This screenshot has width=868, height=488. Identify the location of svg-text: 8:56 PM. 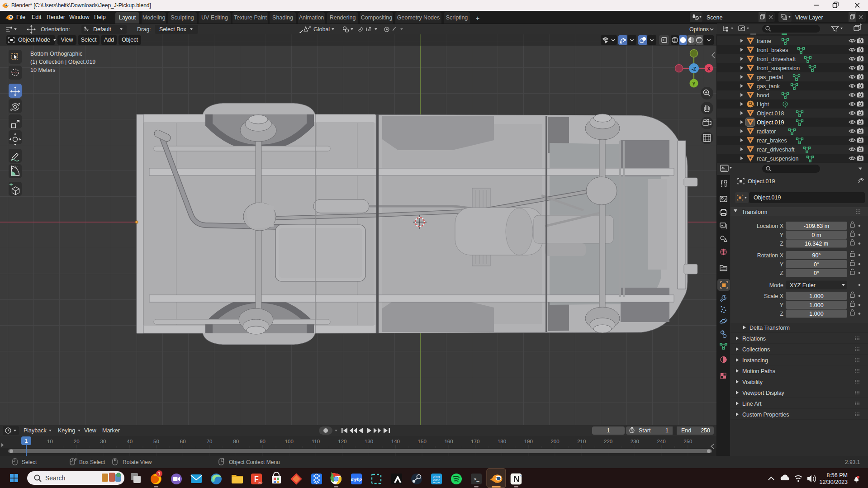
(837, 475).